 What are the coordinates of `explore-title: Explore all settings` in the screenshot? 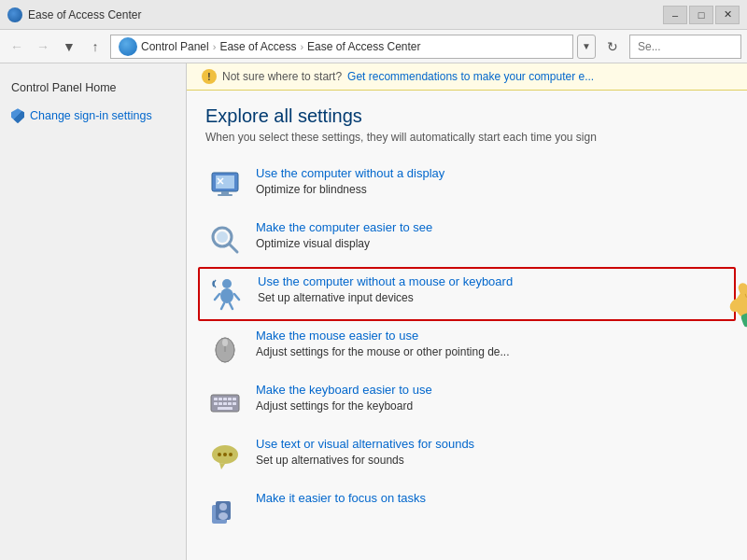 It's located at (467, 116).